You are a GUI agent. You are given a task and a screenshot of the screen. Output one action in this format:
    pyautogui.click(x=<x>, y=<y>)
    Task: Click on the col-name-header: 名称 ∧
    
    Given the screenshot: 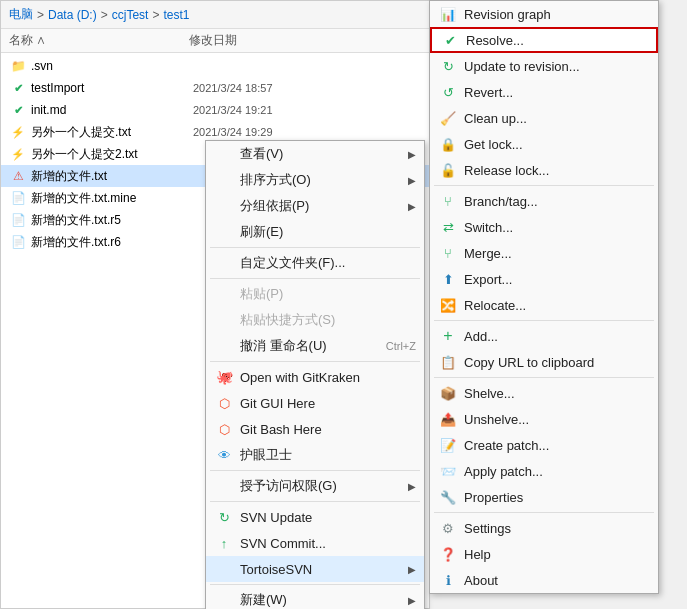 What is the action you would take?
    pyautogui.click(x=99, y=40)
    